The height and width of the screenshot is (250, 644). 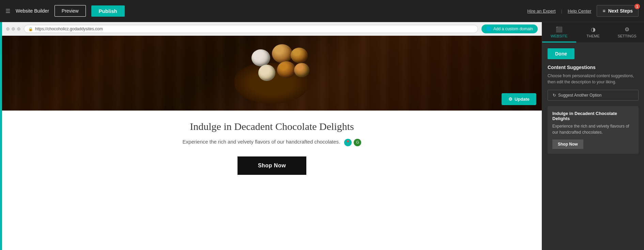 What do you see at coordinates (353, 143) in the screenshot?
I see `inline-edit-icons: 📍 G` at bounding box center [353, 143].